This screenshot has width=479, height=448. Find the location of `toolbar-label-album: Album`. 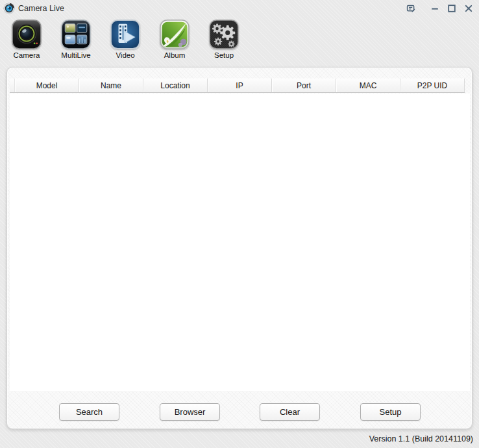

toolbar-label-album: Album is located at coordinates (175, 55).